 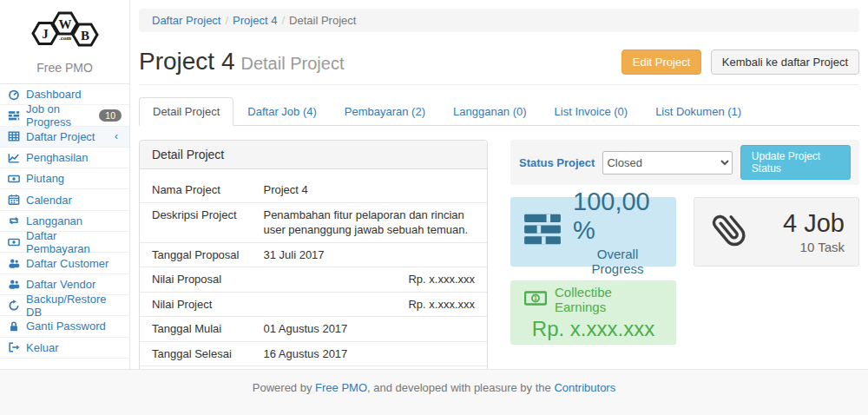 I want to click on job-count: 4 Job, so click(x=814, y=224).